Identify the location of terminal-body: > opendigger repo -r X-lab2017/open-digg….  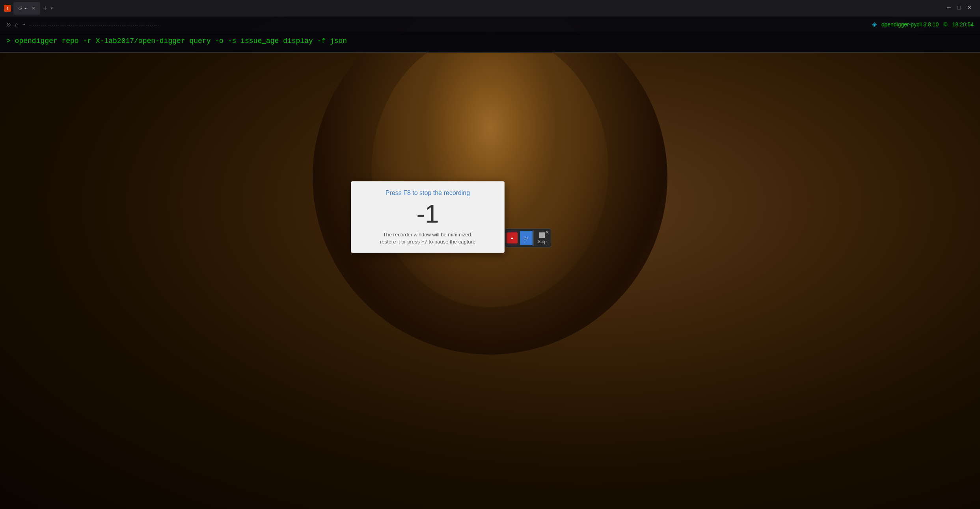
(490, 43).